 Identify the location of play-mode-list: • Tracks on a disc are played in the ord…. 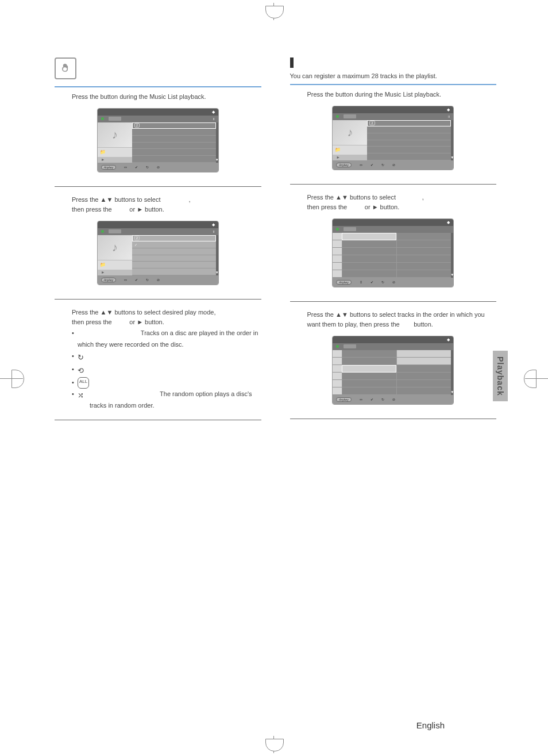
(167, 370).